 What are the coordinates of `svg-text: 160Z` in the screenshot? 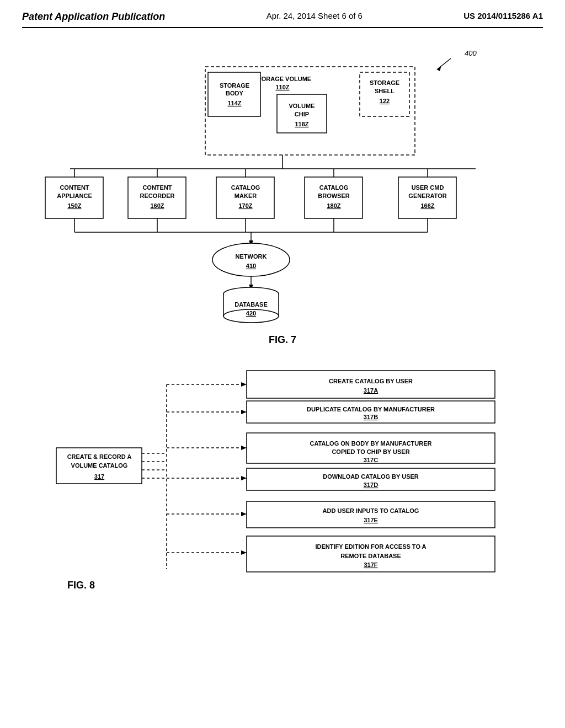 It's located at (157, 206).